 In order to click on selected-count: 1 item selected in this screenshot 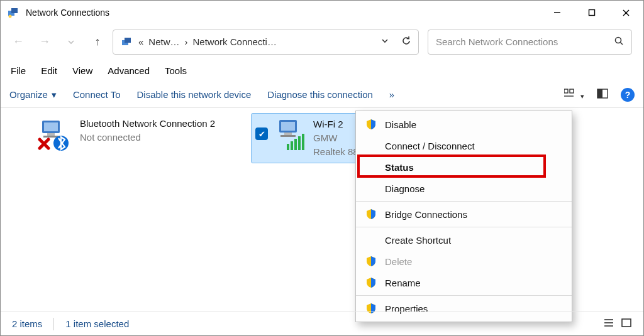, I will do `click(97, 324)`.